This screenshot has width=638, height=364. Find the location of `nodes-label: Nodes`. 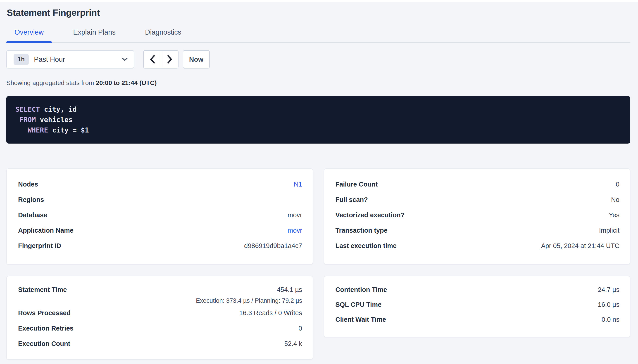

nodes-label: Nodes is located at coordinates (28, 184).